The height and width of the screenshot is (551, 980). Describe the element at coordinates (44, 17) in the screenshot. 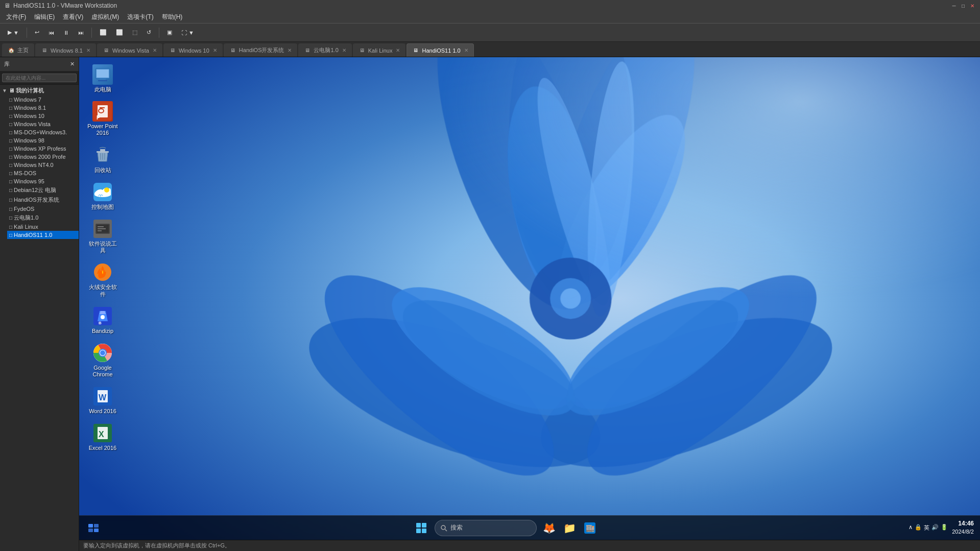

I see `menu-edit: 编辑(E)` at that location.